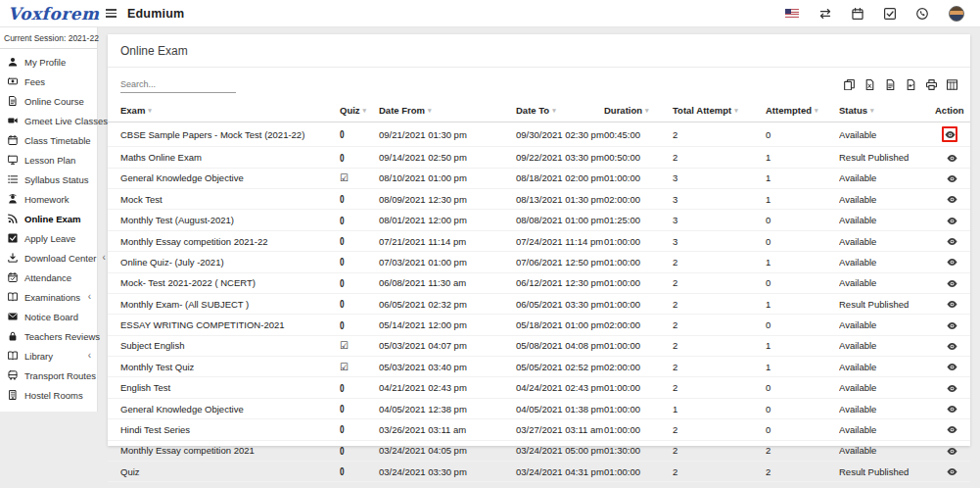  What do you see at coordinates (891, 86) in the screenshot?
I see `export-csv-button` at bounding box center [891, 86].